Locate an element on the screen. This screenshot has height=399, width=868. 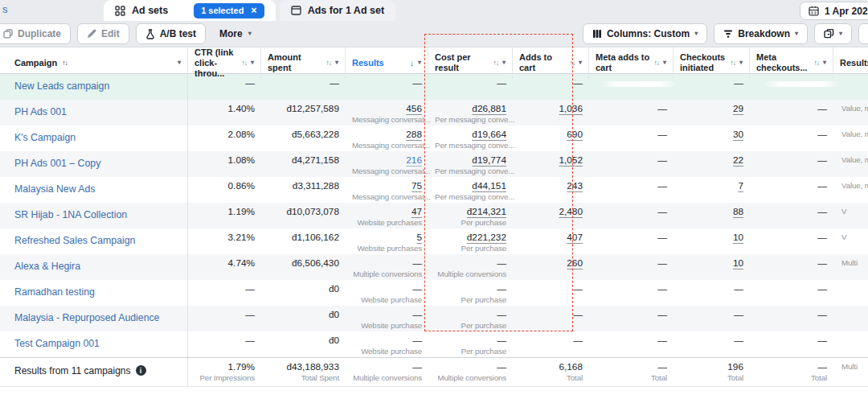
campaign-name-cell: K's Campaign is located at coordinates (94, 138).